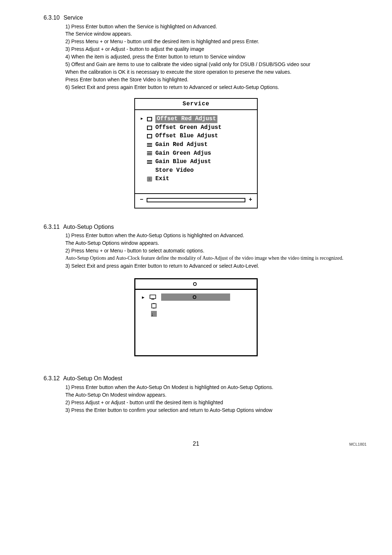  Describe the element at coordinates (196, 128) in the screenshot. I see `osd-item-offset-green: Offset Green Adjust` at that location.